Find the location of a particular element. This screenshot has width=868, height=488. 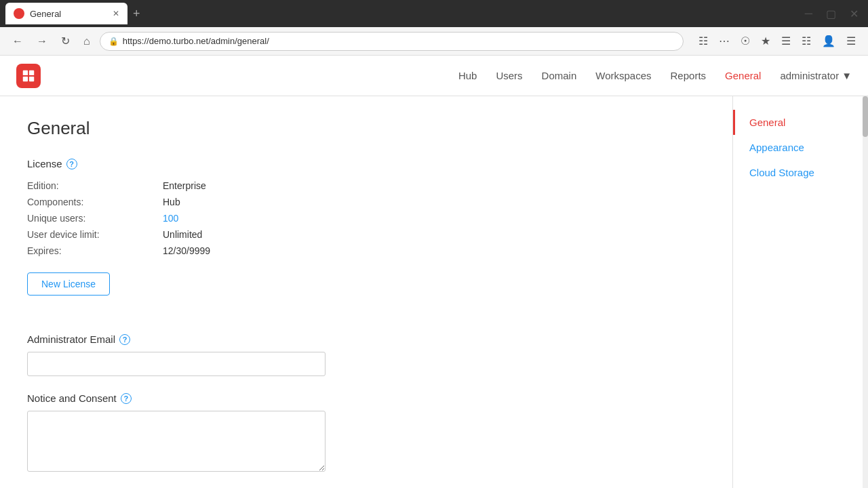

notice-help-icon: ? is located at coordinates (126, 399).